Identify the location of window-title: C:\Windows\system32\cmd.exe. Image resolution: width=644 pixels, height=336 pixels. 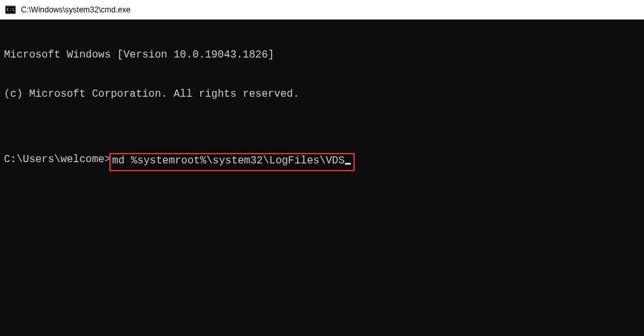
(76, 10).